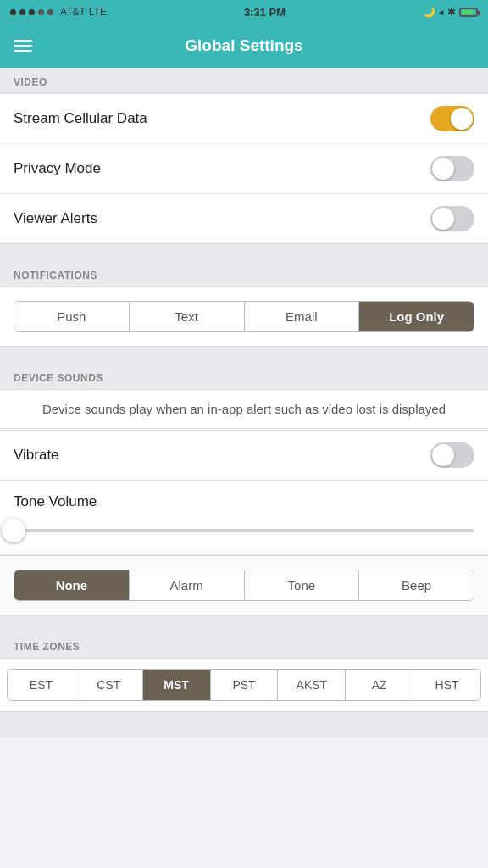 This screenshot has width=488, height=868. What do you see at coordinates (58, 169) in the screenshot?
I see `privacy-mode-label: Privacy Mode` at bounding box center [58, 169].